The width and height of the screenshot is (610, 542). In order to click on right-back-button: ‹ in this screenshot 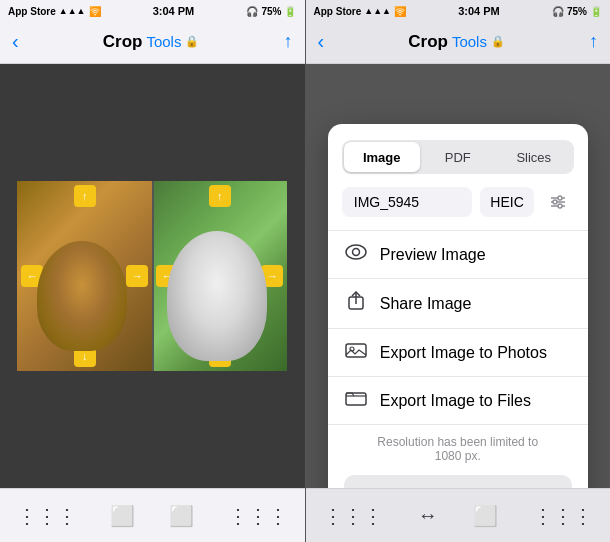, I will do `click(322, 42)`.